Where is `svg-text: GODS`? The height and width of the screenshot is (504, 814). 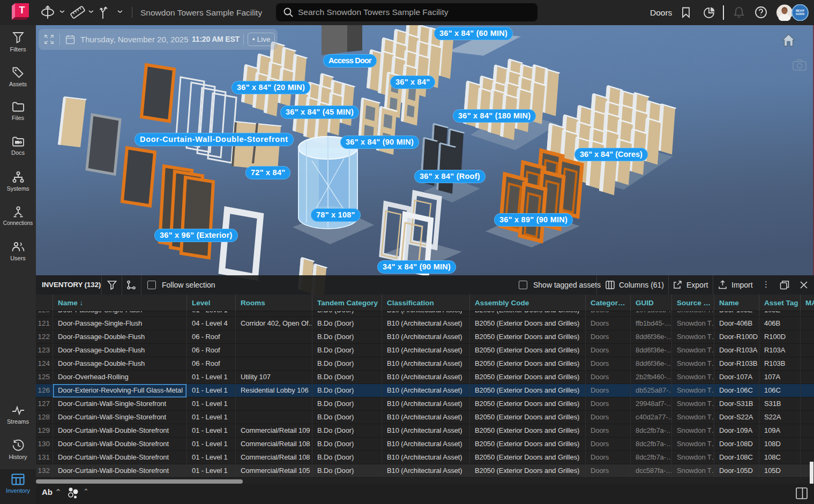 svg-text: GODS is located at coordinates (801, 14).